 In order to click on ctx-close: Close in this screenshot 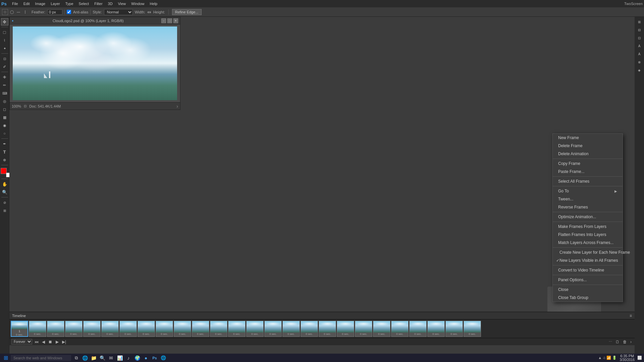, I will do `click(588, 290)`.